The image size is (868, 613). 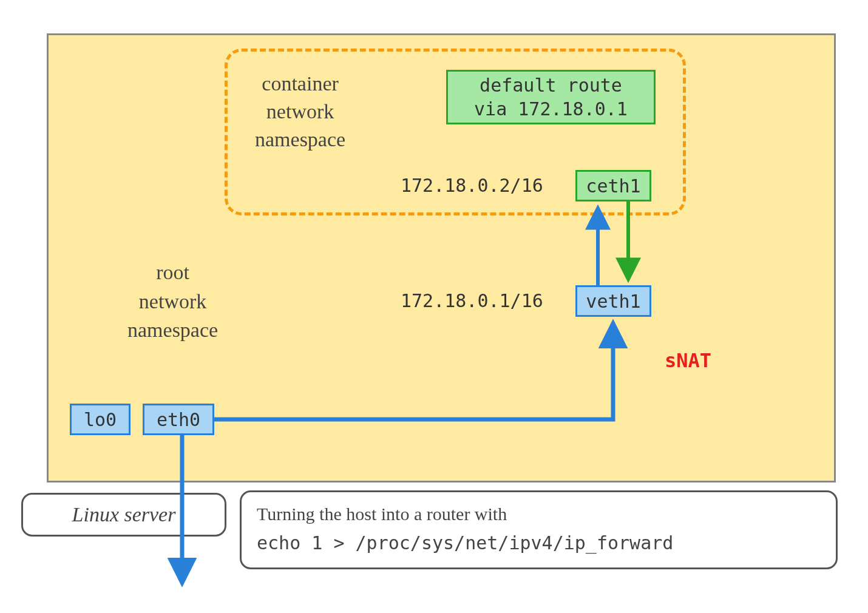 What do you see at coordinates (382, 513) in the screenshot?
I see `text: Turning the host into a router with` at bounding box center [382, 513].